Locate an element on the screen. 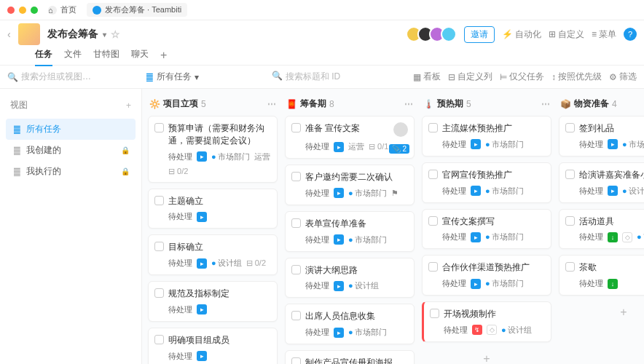 This screenshot has width=644, height=364. custom-columns-link: ⊟自定义列 is located at coordinates (471, 77).